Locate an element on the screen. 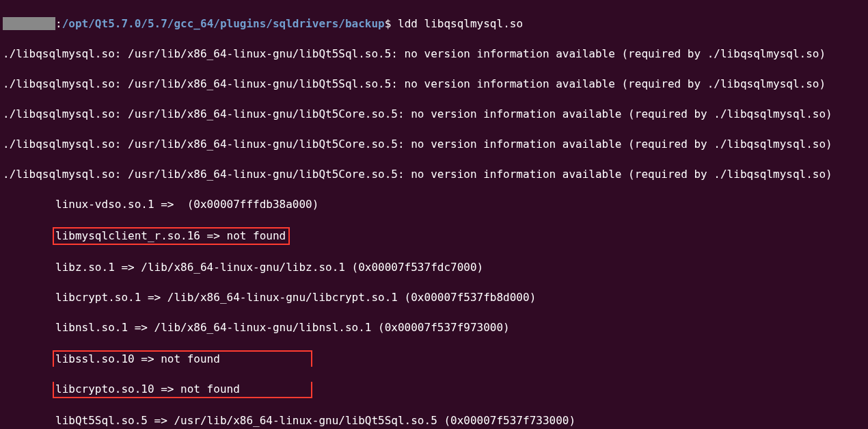  highlight-box-notfound: libmysqlclient_r.so.16 => not found is located at coordinates (171, 236).